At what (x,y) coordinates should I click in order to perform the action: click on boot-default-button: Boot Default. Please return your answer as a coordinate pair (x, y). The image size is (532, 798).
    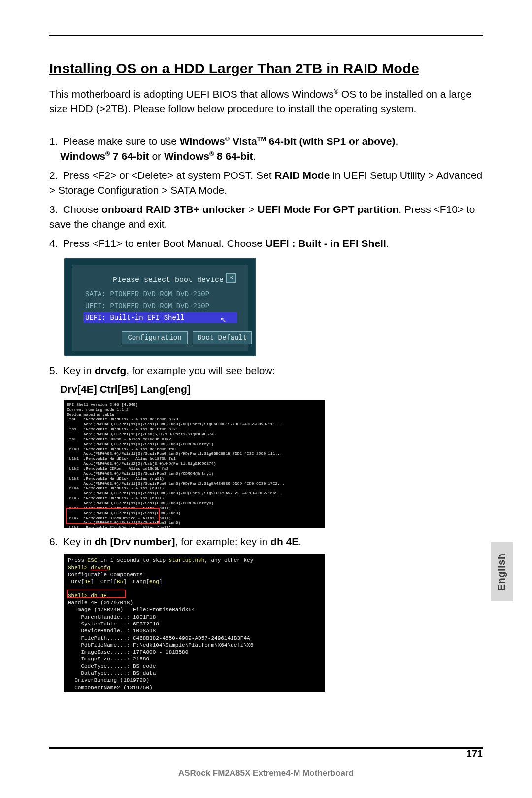
    Looking at the image, I should click on (222, 338).